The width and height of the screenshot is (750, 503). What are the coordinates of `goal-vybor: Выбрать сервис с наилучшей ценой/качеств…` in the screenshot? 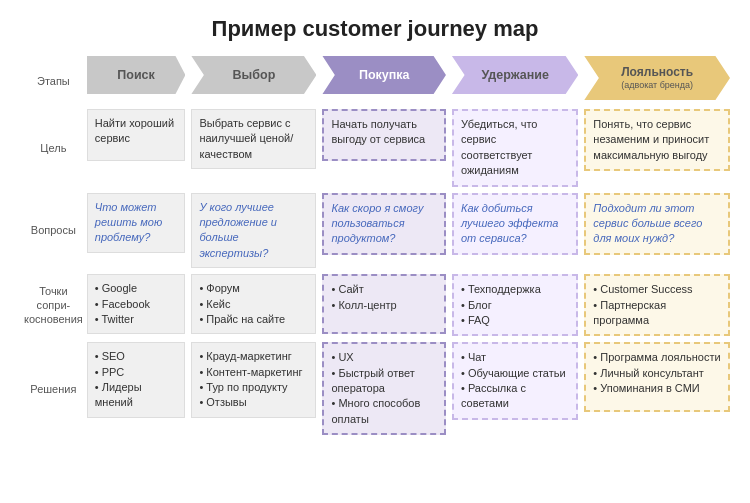 It's located at (254, 148).